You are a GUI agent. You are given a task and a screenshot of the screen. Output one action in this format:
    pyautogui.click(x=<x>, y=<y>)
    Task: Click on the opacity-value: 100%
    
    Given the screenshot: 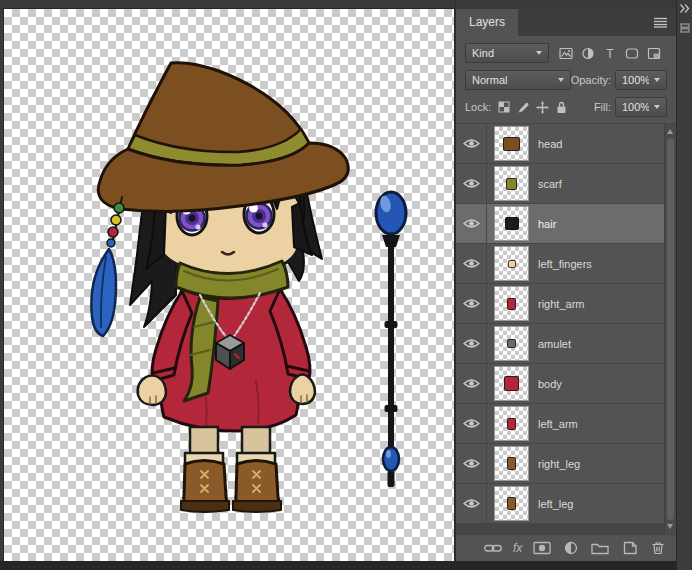 What is the action you would take?
    pyautogui.click(x=636, y=80)
    